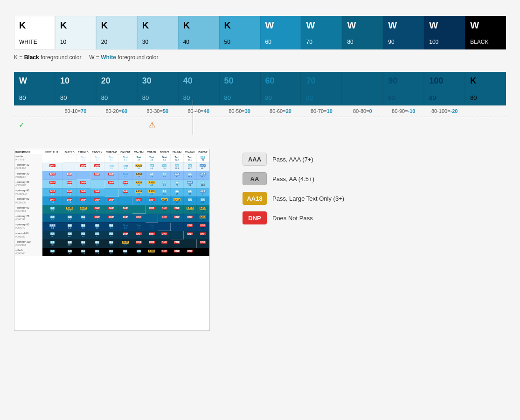  I want to click on combo-swatches-row: W 80 10 80 20 80 30 80 40 80 50 80 60 80…, so click(260, 89).